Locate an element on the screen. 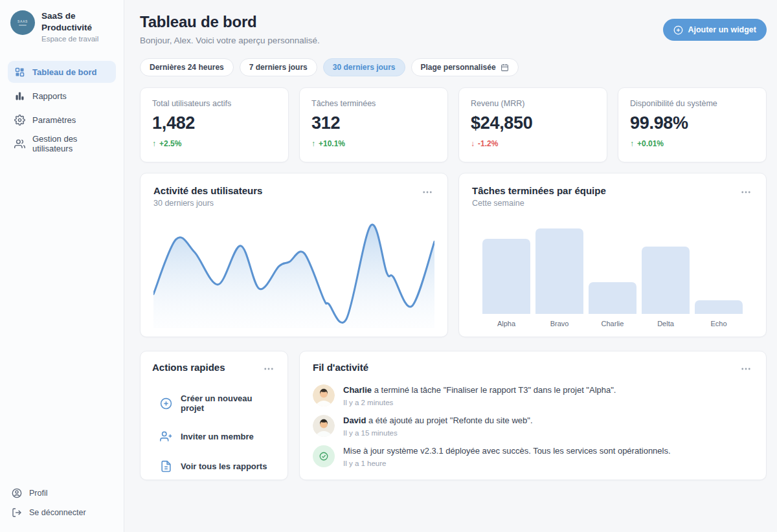  action-label: Créer un nouveau projet is located at coordinates (228, 403).